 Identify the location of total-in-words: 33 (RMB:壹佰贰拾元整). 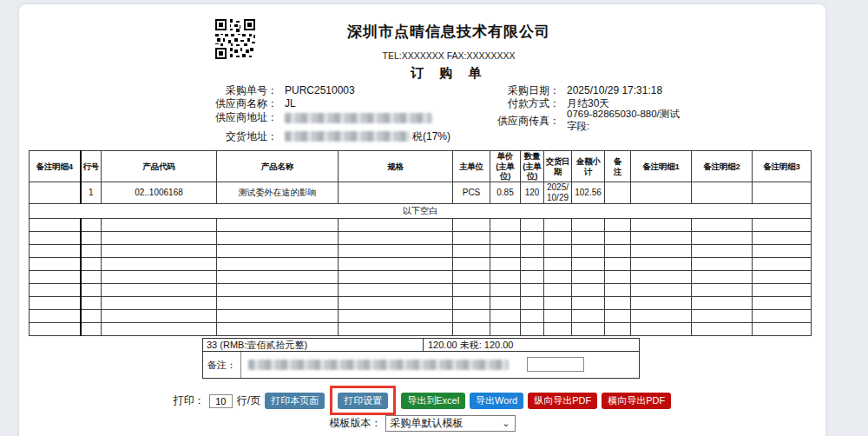
(313, 345).